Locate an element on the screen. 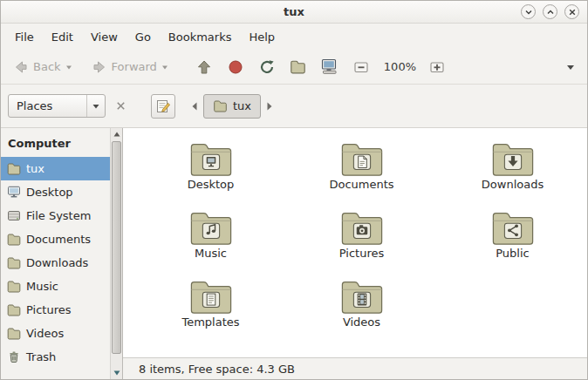 Image resolution: width=588 pixels, height=380 pixels. sidebar-item-label: File System is located at coordinates (58, 216).